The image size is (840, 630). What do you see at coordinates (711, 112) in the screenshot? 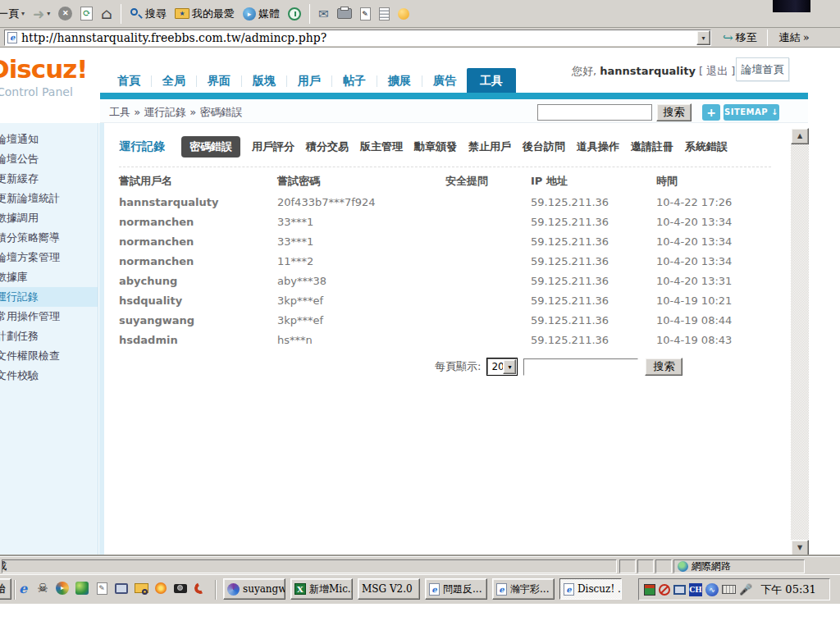
I see `plus-button: +` at bounding box center [711, 112].